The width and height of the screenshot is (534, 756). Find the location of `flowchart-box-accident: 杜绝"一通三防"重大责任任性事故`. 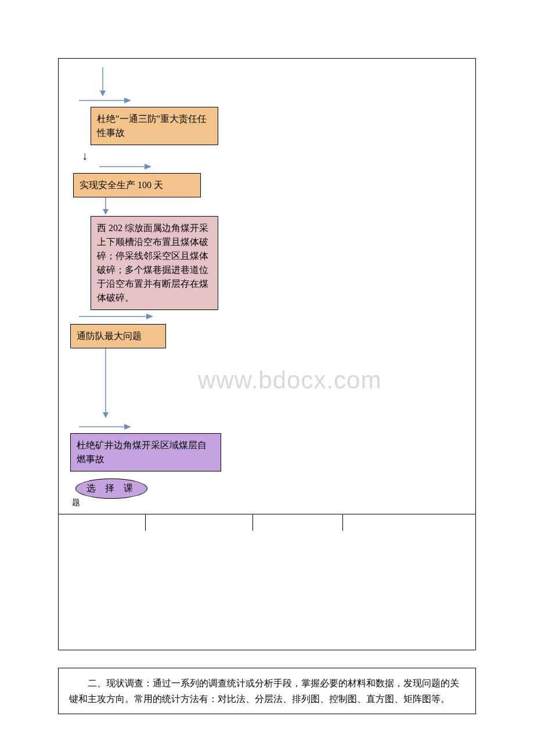

flowchart-box-accident: 杜绝"一通三防"重大责任任性事故 is located at coordinates (154, 126).